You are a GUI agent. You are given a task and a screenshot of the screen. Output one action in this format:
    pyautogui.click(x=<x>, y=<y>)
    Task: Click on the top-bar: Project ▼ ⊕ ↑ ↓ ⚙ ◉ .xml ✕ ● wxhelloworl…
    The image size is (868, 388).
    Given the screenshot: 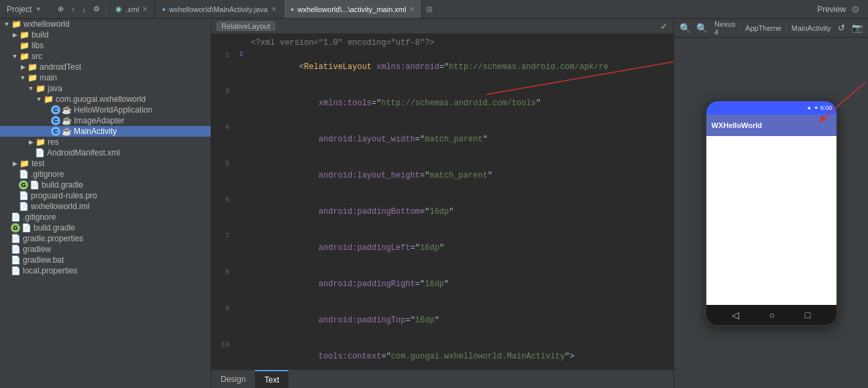 What is the action you would take?
    pyautogui.click(x=434, y=9)
    